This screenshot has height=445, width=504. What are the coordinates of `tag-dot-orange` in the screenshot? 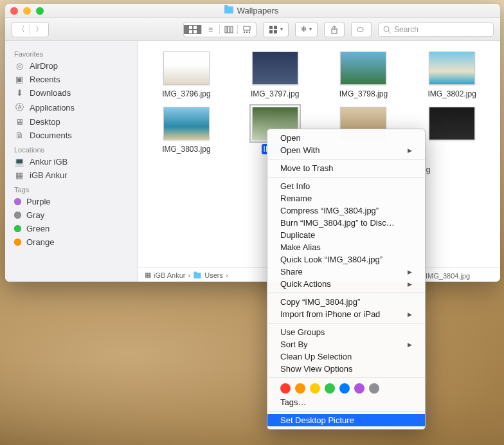 It's located at (18, 242).